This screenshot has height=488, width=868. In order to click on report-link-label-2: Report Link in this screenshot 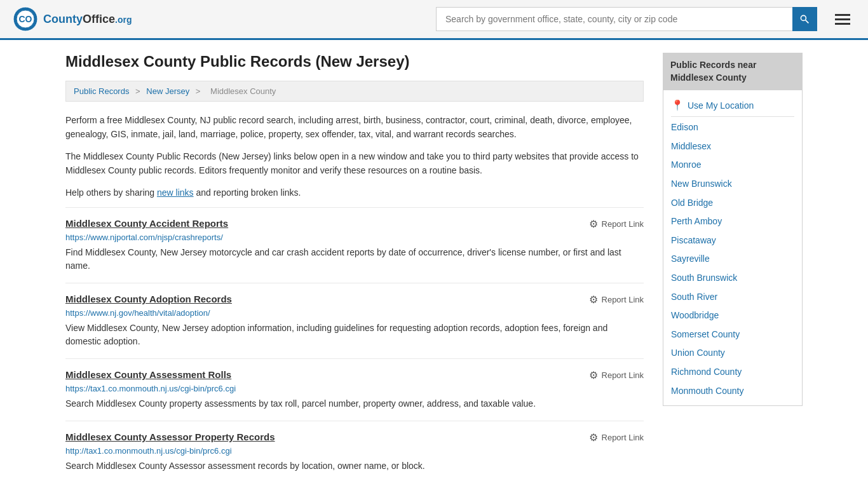, I will do `click(623, 375)`.